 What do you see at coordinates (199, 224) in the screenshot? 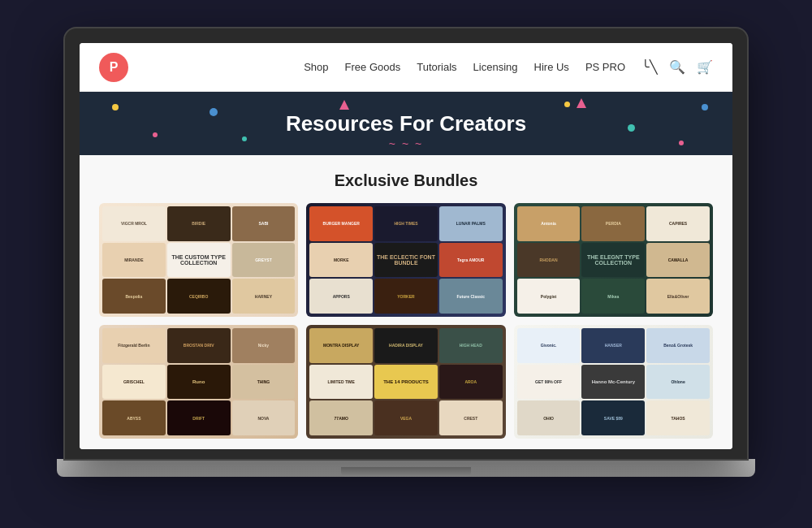
I see `bundle-tile: BIRDIE` at bounding box center [199, 224].